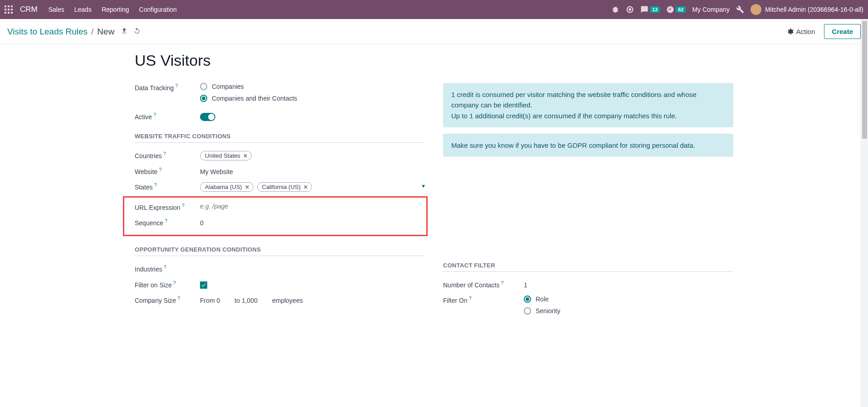 Image resolution: width=868 pixels, height=407 pixels. Describe the element at coordinates (204, 285) in the screenshot. I see `filter-size-checkbox` at that location.